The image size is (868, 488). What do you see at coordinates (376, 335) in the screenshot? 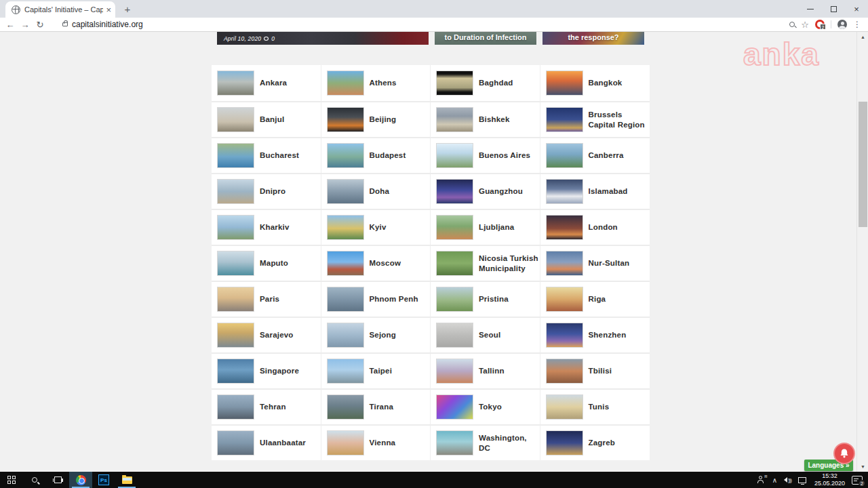
I see `city-cell-sejong: Sejong` at bounding box center [376, 335].